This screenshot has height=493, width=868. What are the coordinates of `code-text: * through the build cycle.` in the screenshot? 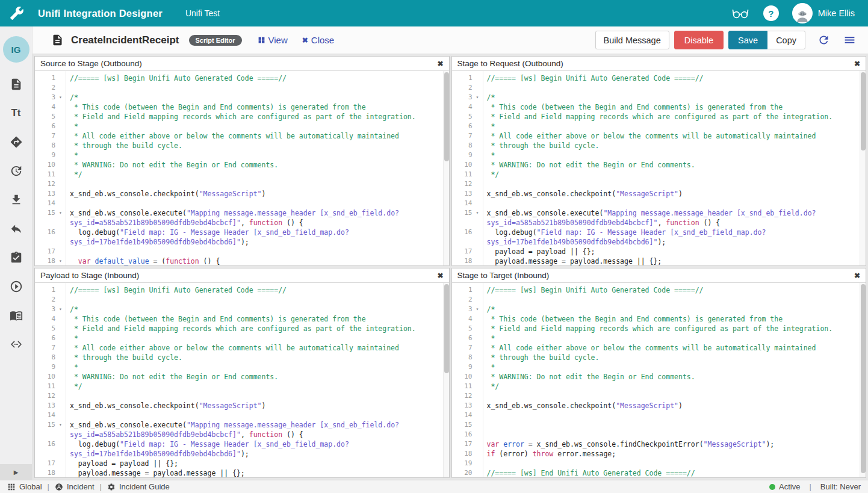 It's located at (124, 358).